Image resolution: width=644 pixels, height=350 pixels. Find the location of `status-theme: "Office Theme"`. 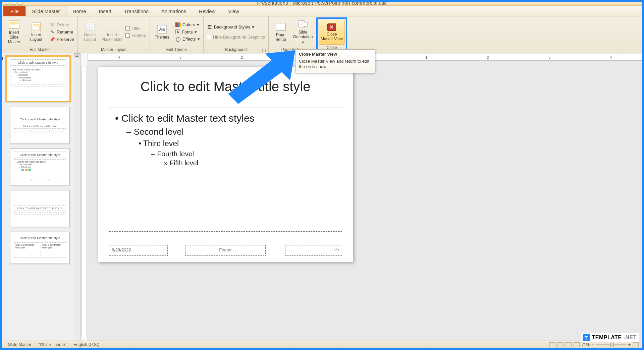

status-theme: "Office Theme" is located at coordinates (52, 345).